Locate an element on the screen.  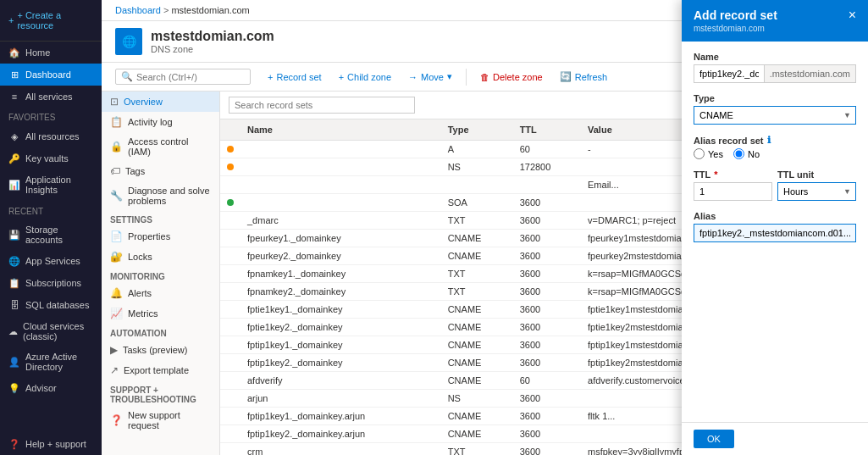
row-name: fptip1key2._domainkey.arjun is located at coordinates (340, 434).